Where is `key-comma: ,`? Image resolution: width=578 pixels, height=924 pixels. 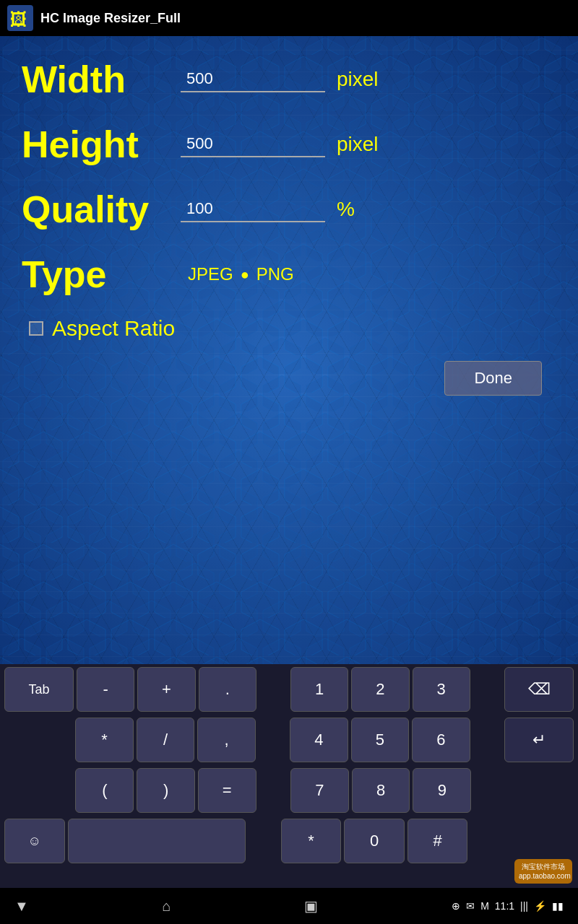
key-comma: , is located at coordinates (227, 740).